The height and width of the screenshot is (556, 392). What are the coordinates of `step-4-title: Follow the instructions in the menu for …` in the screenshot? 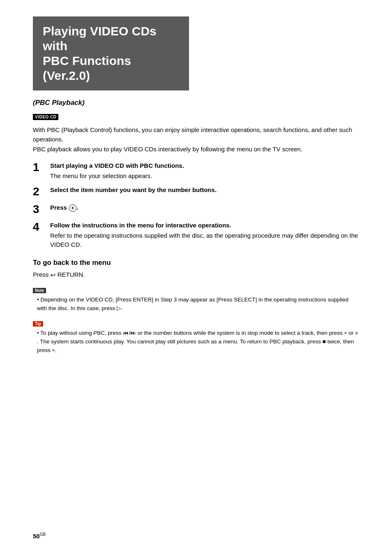 It's located at (205, 225).